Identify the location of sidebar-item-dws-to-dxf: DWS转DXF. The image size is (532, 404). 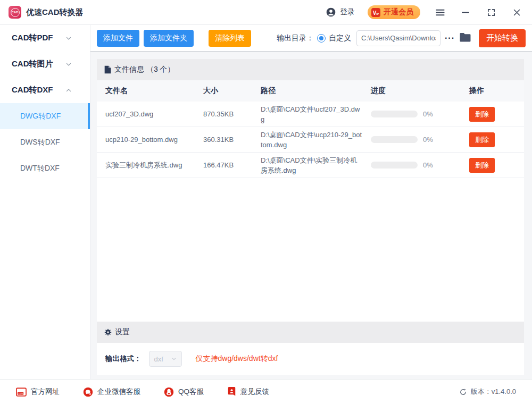
(45, 142).